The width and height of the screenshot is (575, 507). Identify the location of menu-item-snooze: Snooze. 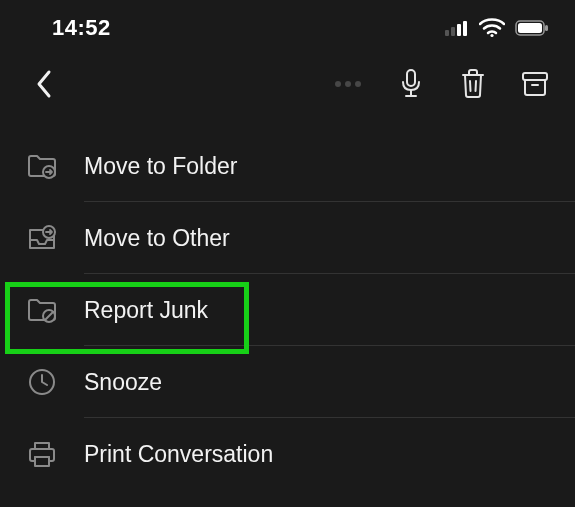
(288, 382).